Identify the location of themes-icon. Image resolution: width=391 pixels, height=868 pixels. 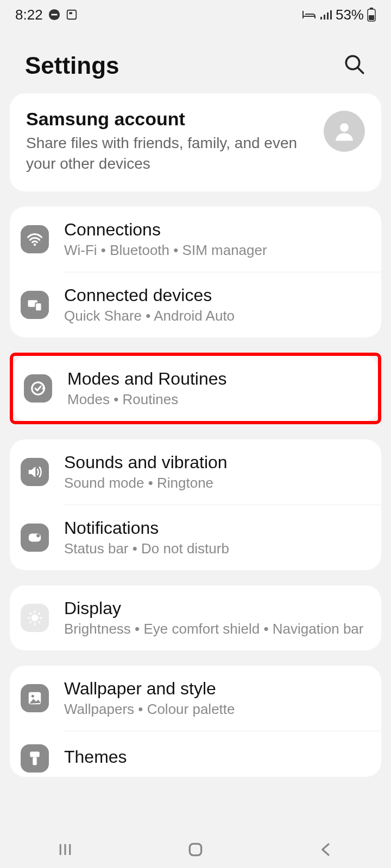
(35, 758).